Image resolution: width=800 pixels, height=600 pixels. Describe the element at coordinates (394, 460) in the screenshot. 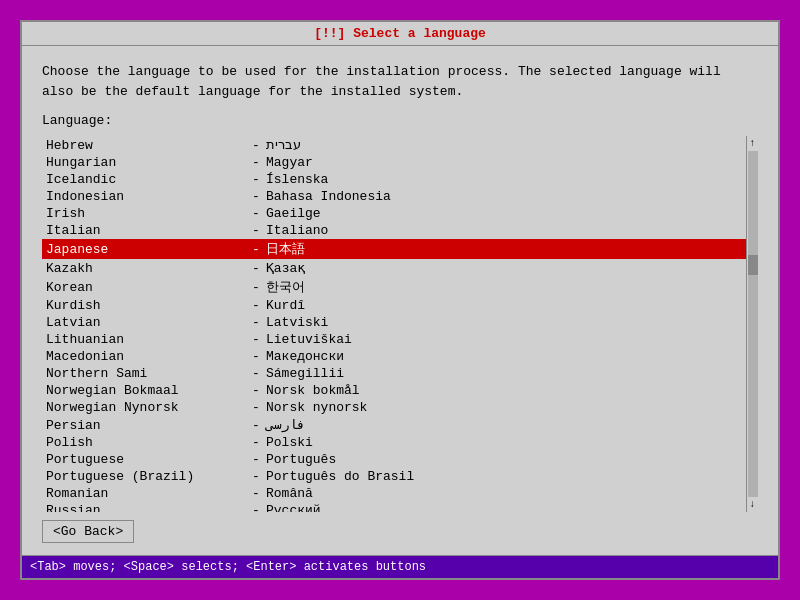

I see `list-item: Portuguese-Português` at that location.